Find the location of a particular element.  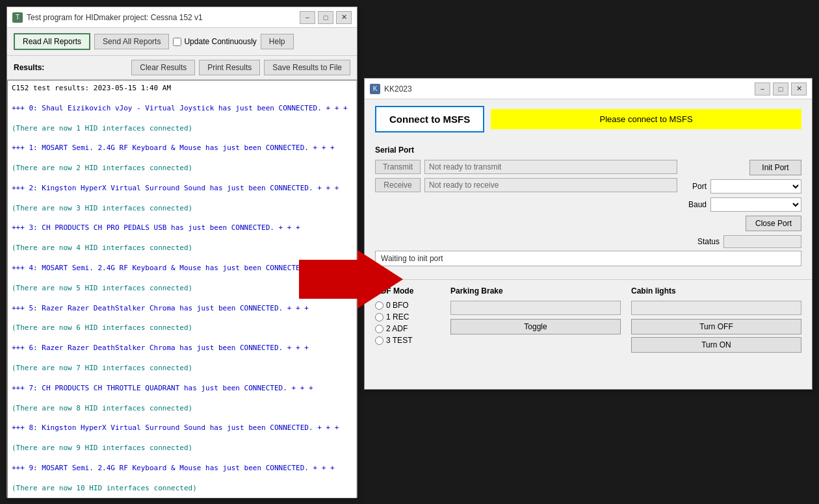

port-select is located at coordinates (756, 186).